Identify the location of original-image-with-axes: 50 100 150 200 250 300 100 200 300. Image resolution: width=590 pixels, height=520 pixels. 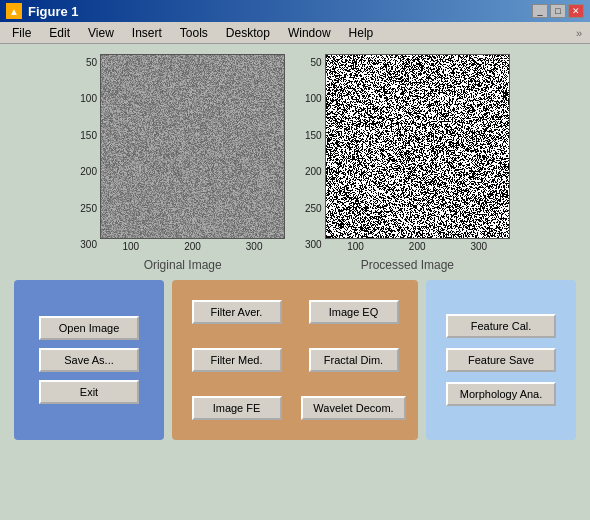
(182, 153).